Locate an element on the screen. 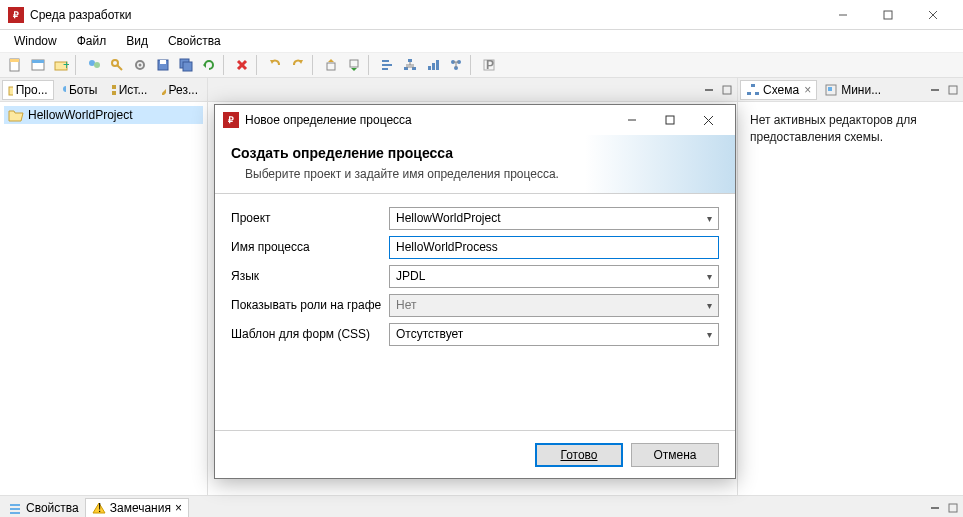 The image size is (963, 517). folder-plus-icon: + is located at coordinates (61, 65).